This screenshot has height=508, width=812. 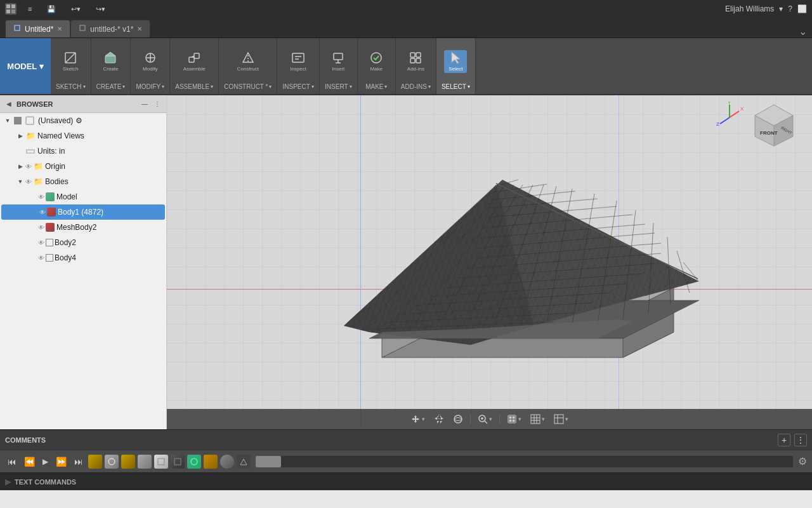 What do you see at coordinates (110, 29) in the screenshot?
I see `tab-untitled-v1: untitled-* v1* ✕` at bounding box center [110, 29].